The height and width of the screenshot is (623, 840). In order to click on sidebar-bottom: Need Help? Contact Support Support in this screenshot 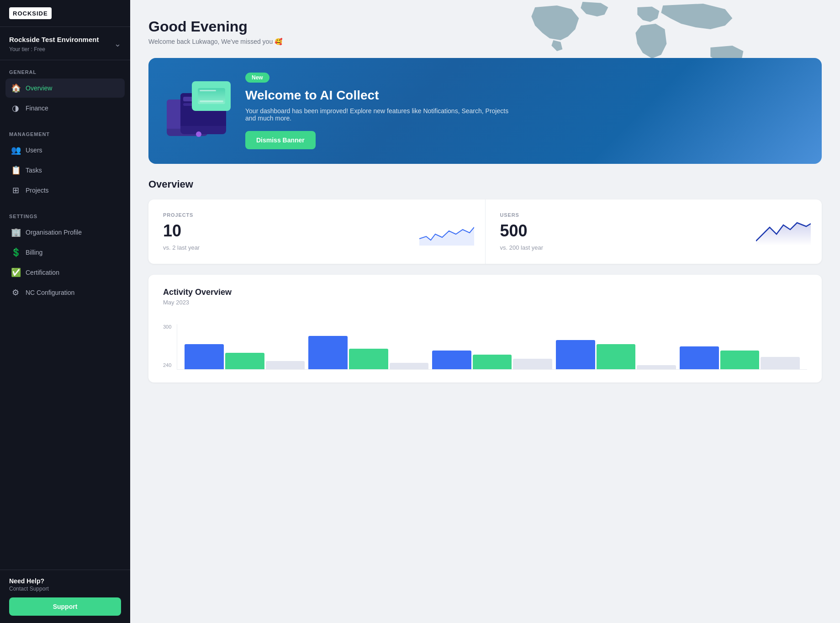, I will do `click(65, 596)`.